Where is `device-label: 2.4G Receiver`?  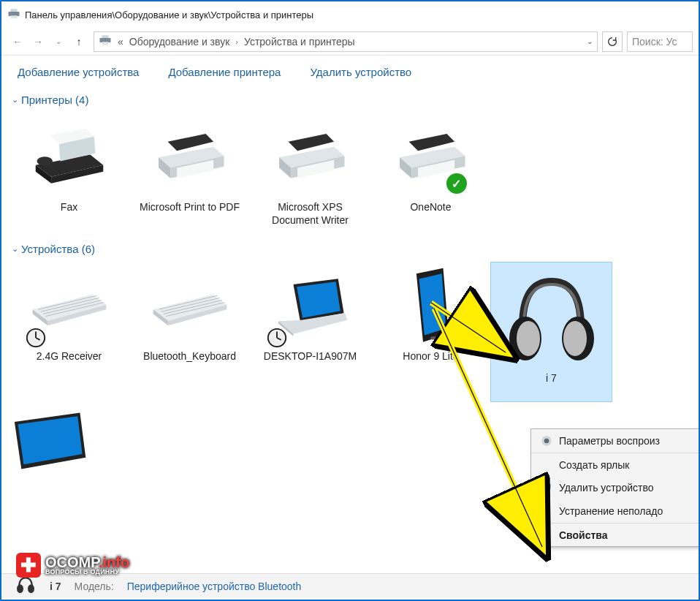
device-label: 2.4G Receiver is located at coordinates (69, 357).